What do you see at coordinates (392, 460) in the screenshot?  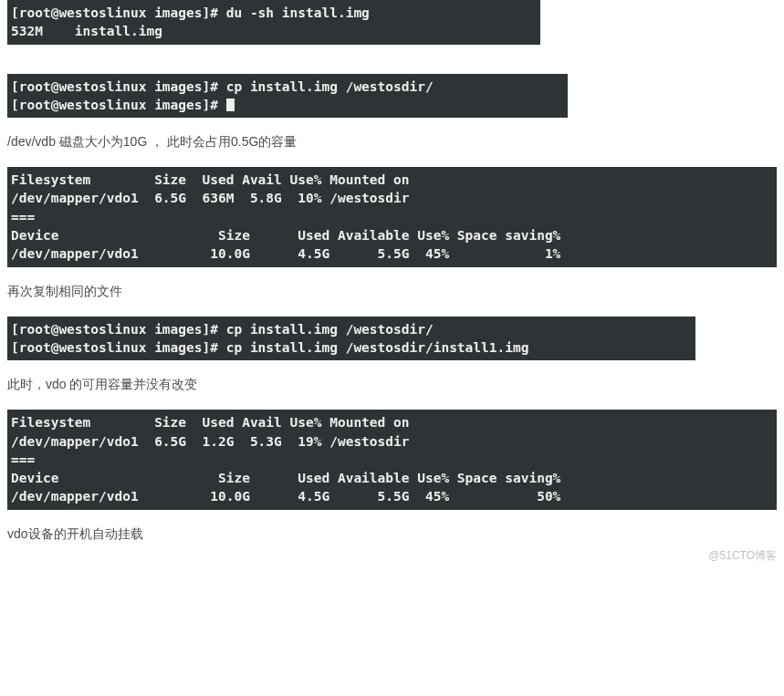 I see `terminal-block-stats2: Filesystem Size Used Avail Use% Mounted …` at bounding box center [392, 460].